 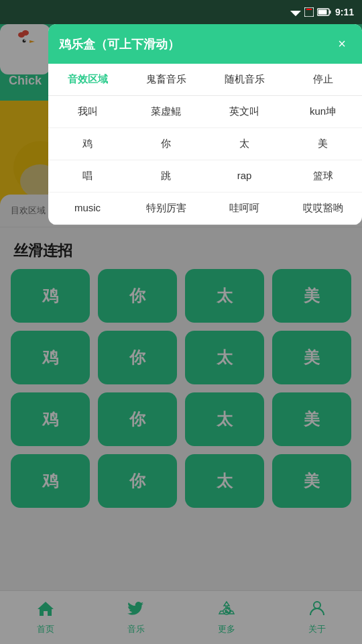 I want to click on sound-cell-rap: rap, so click(x=244, y=176).